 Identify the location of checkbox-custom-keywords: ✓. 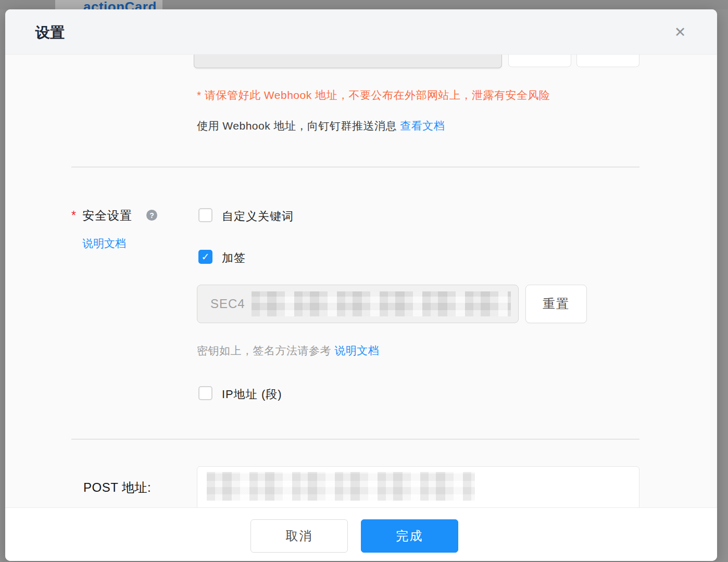
(205, 215).